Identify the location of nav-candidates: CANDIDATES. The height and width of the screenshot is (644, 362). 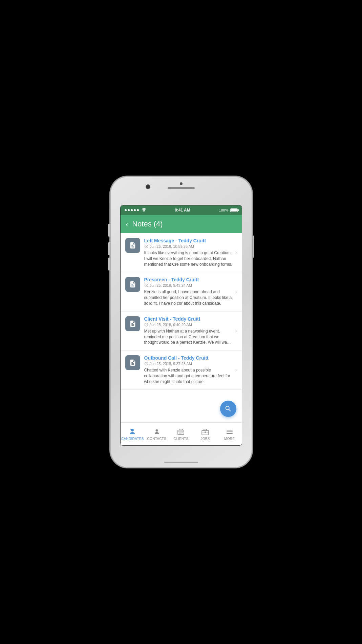
(133, 434).